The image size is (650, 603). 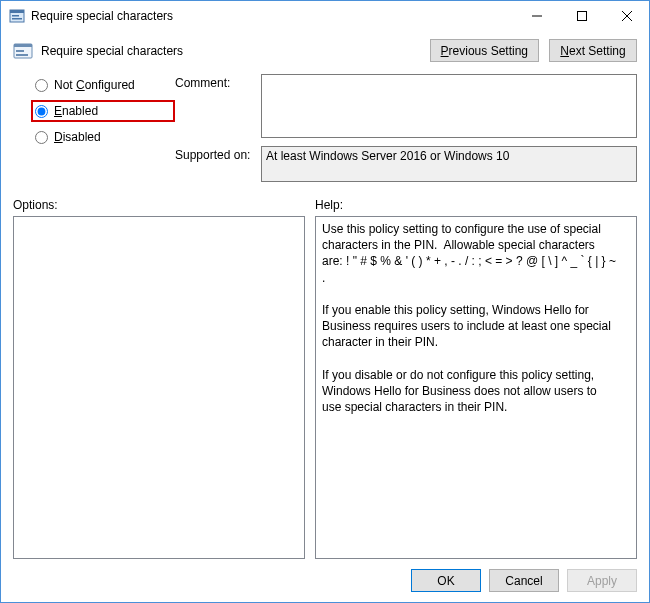 I want to click on minimize-button, so click(x=536, y=16).